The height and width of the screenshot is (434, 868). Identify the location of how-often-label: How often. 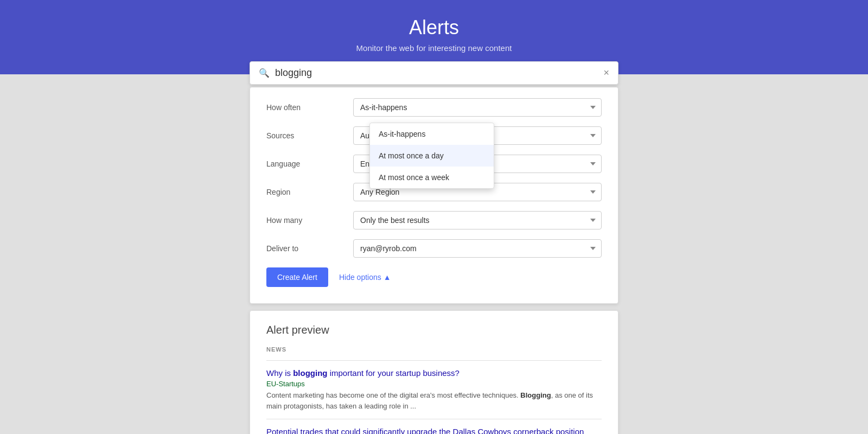
(310, 107).